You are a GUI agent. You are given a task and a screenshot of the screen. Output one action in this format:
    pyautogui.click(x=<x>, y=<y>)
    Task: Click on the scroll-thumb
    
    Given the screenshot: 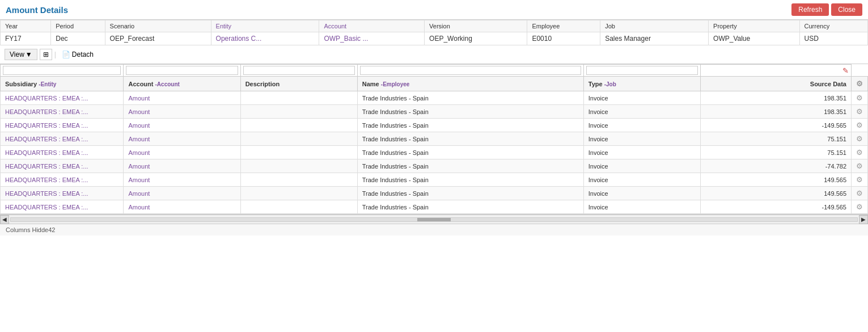 What is the action you would take?
    pyautogui.click(x=434, y=220)
    